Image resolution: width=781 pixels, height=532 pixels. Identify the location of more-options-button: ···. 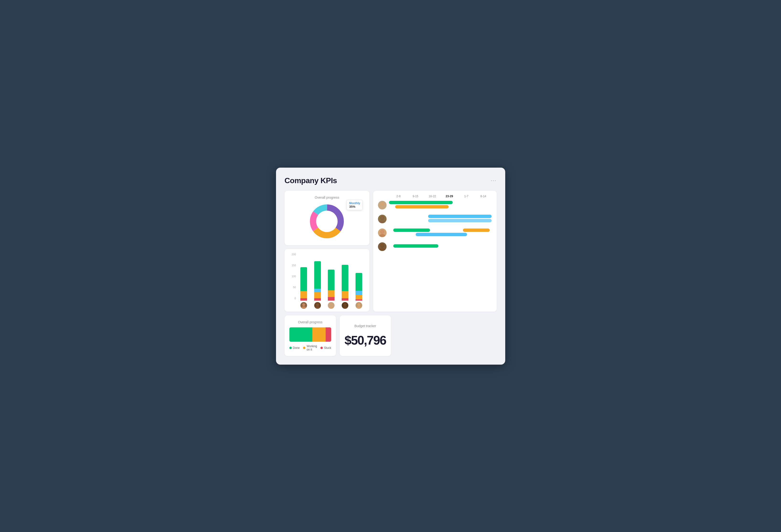
(493, 180).